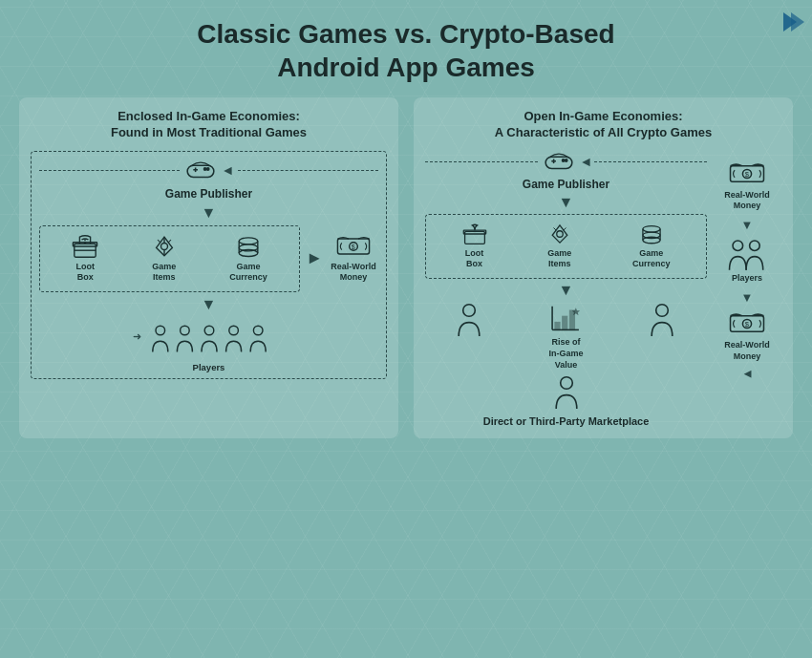  Describe the element at coordinates (170, 259) in the screenshot. I see `left-items-row: Loot Box G` at that location.